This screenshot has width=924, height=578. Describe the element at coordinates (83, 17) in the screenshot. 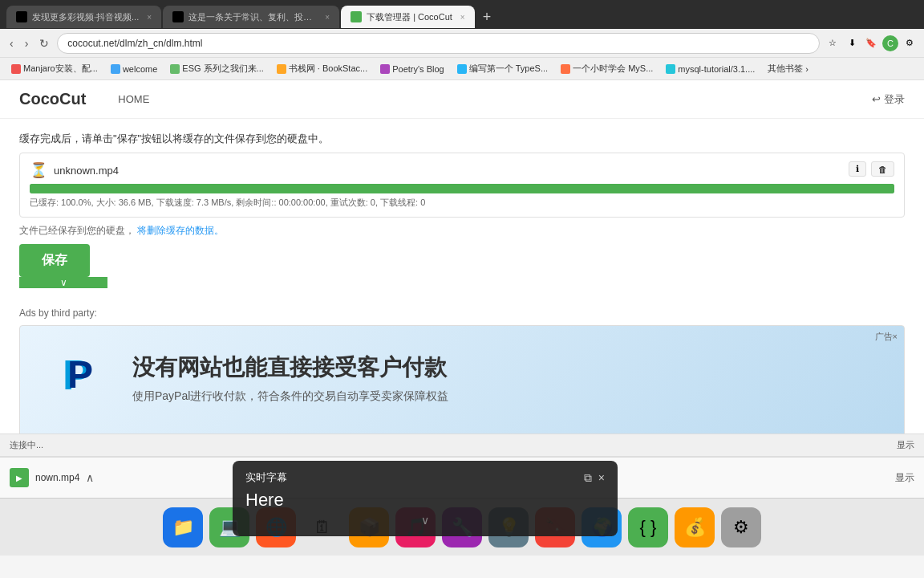

I see `tab-1: 发现更多彩视频·抖音视频... ×` at that location.